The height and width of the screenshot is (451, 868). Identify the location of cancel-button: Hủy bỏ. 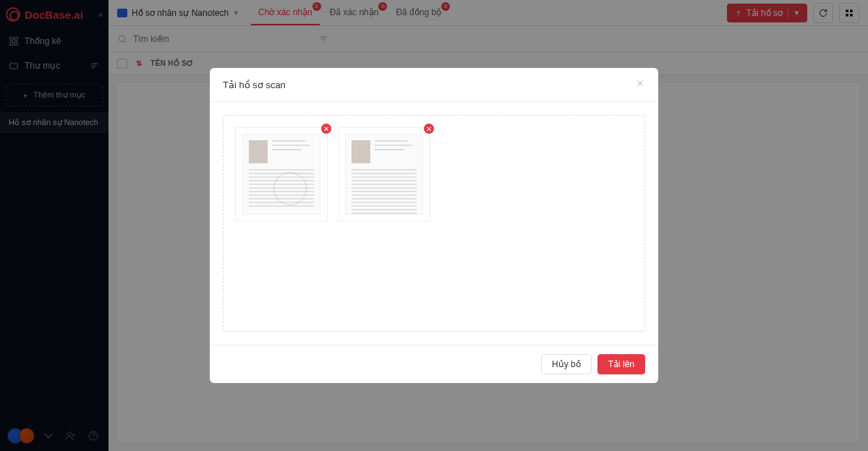
(566, 364).